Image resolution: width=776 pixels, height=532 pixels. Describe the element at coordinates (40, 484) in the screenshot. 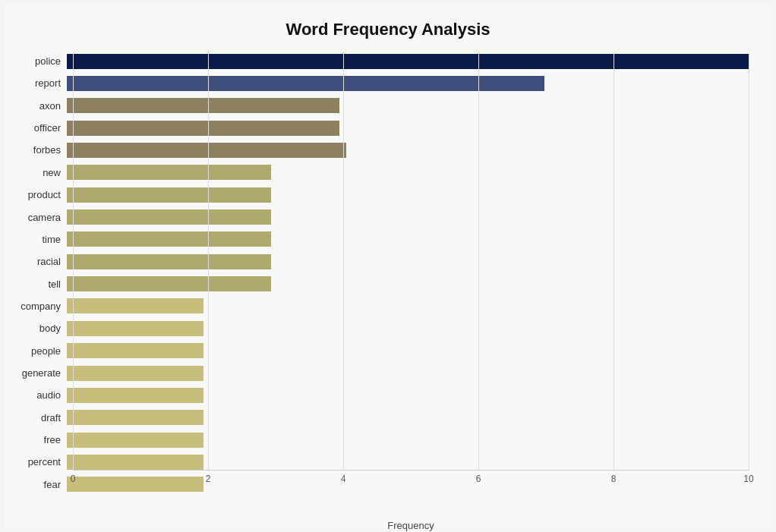

I see `bar-label: fear` at that location.